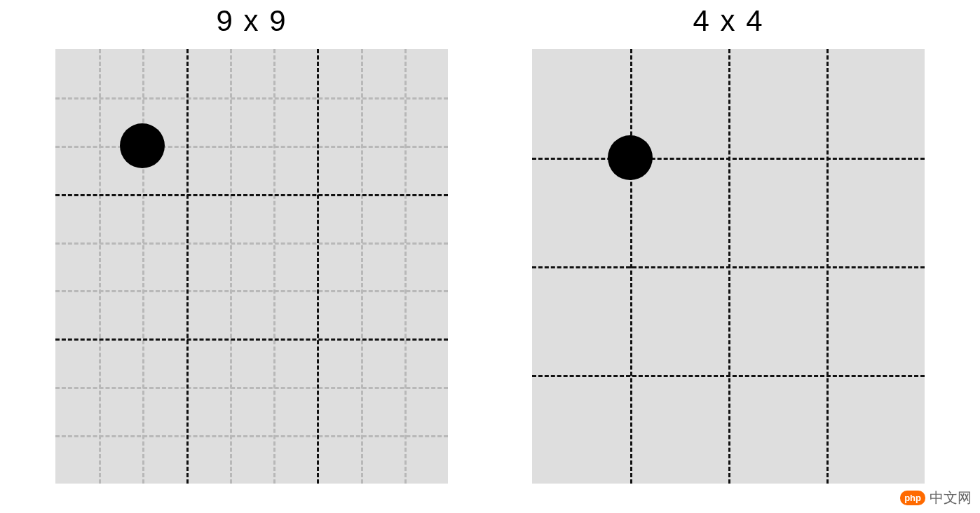 The height and width of the screenshot is (513, 980). Describe the element at coordinates (951, 498) in the screenshot. I see `watermark-text: 中文网` at that location.